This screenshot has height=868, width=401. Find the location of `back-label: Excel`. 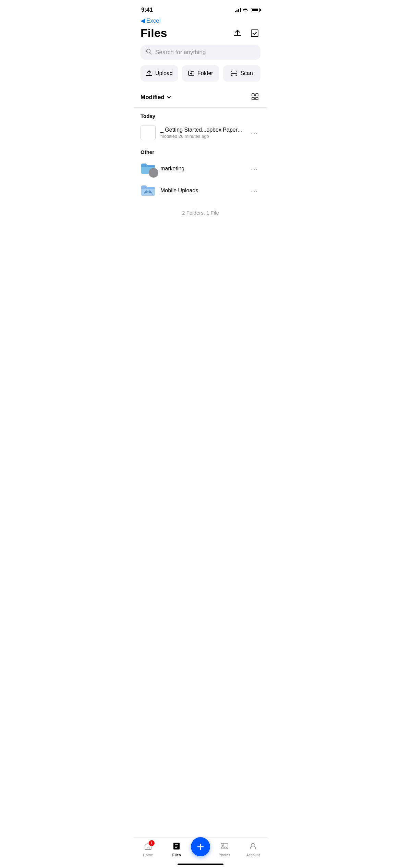

back-label: Excel is located at coordinates (154, 21).